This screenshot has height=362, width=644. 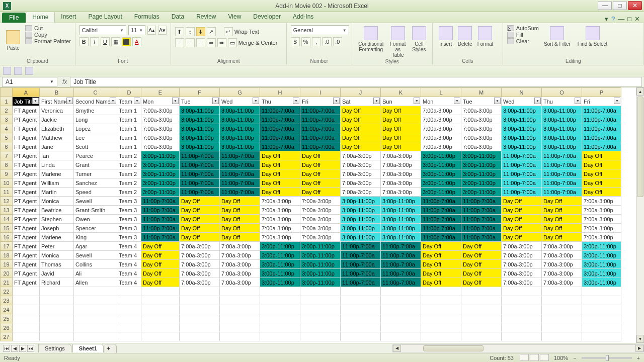 What do you see at coordinates (280, 93) in the screenshot?
I see `col-header-H: H` at bounding box center [280, 93].